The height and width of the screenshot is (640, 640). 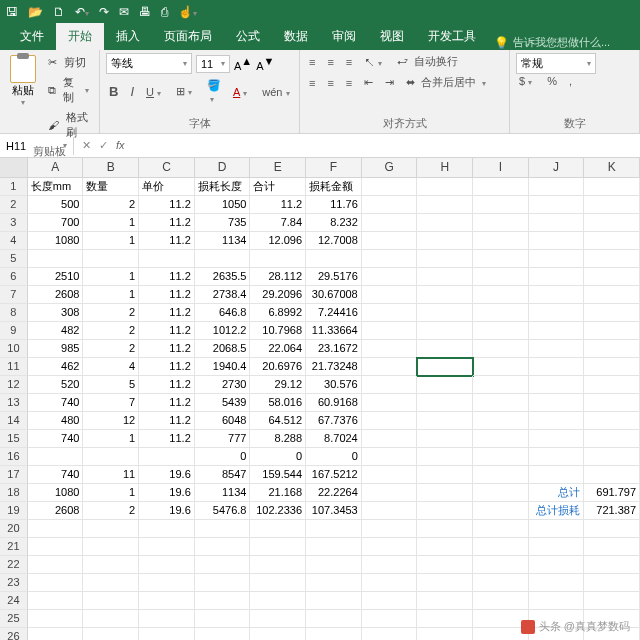 What do you see at coordinates (501, 168) in the screenshot?
I see `col-header: I` at bounding box center [501, 168].